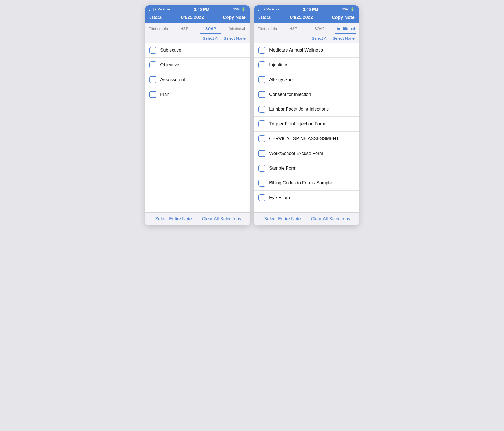 Image resolution: width=504 pixels, height=431 pixels. Describe the element at coordinates (348, 9) in the screenshot. I see `status-right-2: 75% 🔋` at that location.